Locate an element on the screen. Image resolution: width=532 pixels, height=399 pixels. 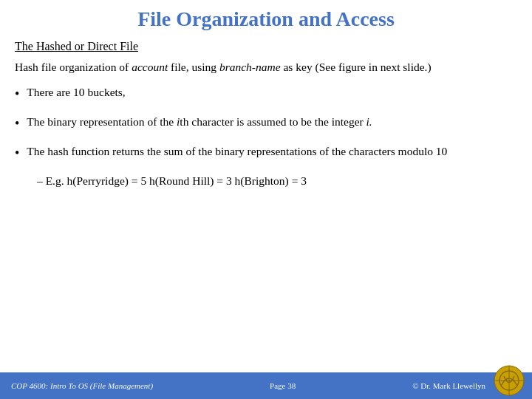
intro-italic-branch: branch-name is located at coordinates (250, 66).